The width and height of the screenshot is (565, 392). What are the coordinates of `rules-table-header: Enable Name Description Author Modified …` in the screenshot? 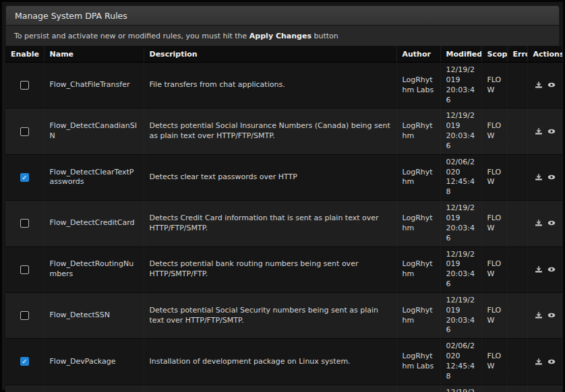 It's located at (284, 55).